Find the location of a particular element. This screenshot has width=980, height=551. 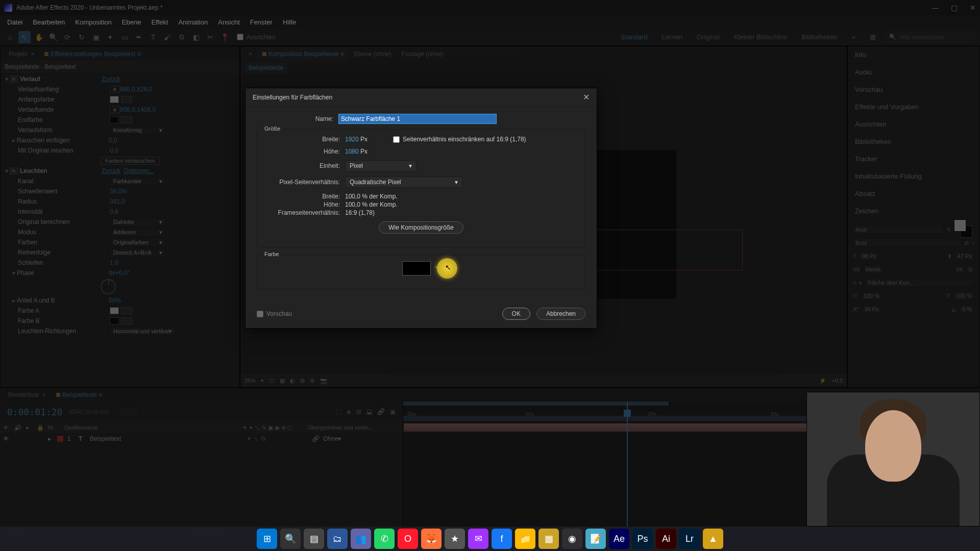

taskbar-messenger-icon: ✉ is located at coordinates (478, 539).